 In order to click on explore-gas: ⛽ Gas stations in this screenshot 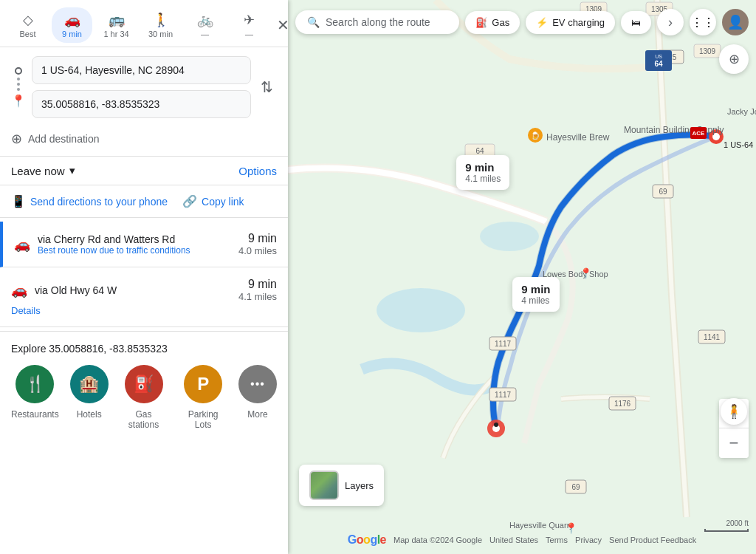, I will do `click(144, 397)`.